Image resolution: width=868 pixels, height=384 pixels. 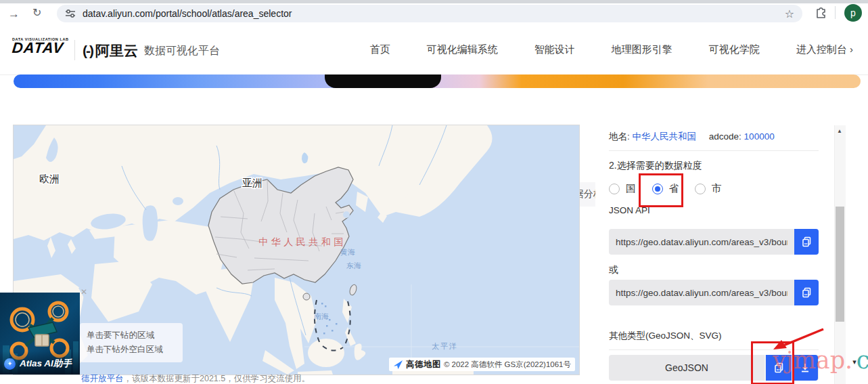 I want to click on nav-item-editor: 可视化编辑系统, so click(x=463, y=50).